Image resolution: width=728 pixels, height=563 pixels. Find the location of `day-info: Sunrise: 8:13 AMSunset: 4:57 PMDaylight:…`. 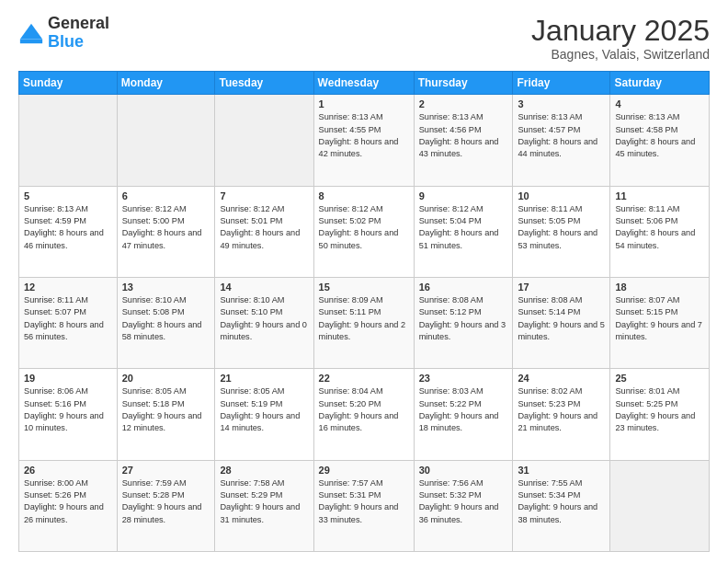

day-info: Sunrise: 8:13 AMSunset: 4:57 PMDaylight:… is located at coordinates (561, 136).